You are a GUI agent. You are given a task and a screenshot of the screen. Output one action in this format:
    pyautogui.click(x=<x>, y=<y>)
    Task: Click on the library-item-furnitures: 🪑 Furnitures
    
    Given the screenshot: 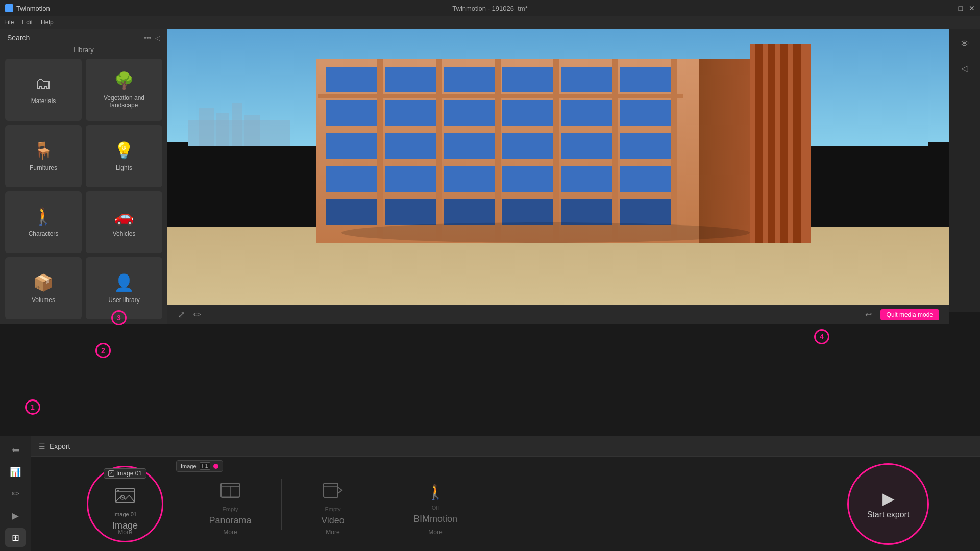 What is the action you would take?
    pyautogui.click(x=43, y=156)
    